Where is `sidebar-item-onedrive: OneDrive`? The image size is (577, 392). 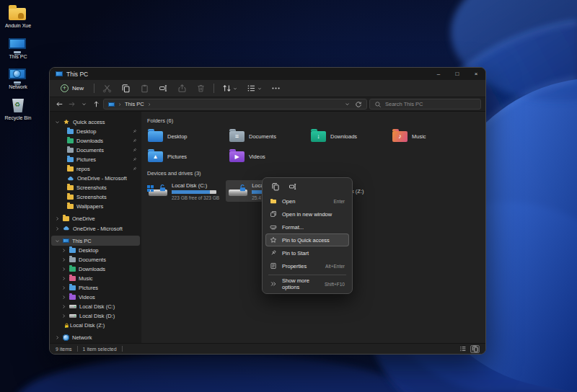 sidebar-item-onedrive: OneDrive is located at coordinates (95, 218).